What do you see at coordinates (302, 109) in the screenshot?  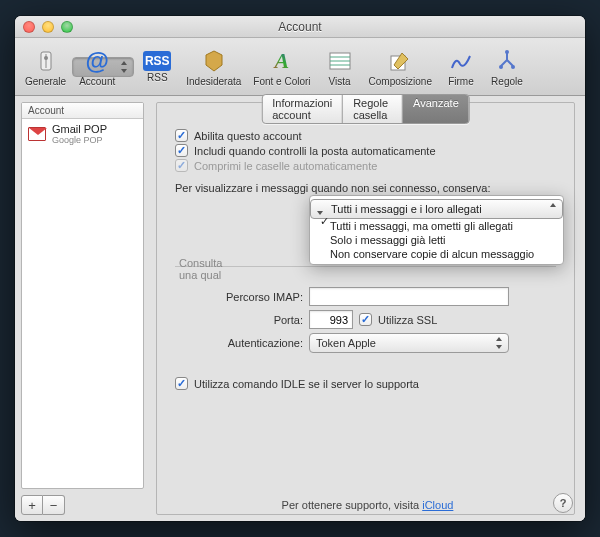 I see `tab-info: Informazioni account` at bounding box center [302, 109].